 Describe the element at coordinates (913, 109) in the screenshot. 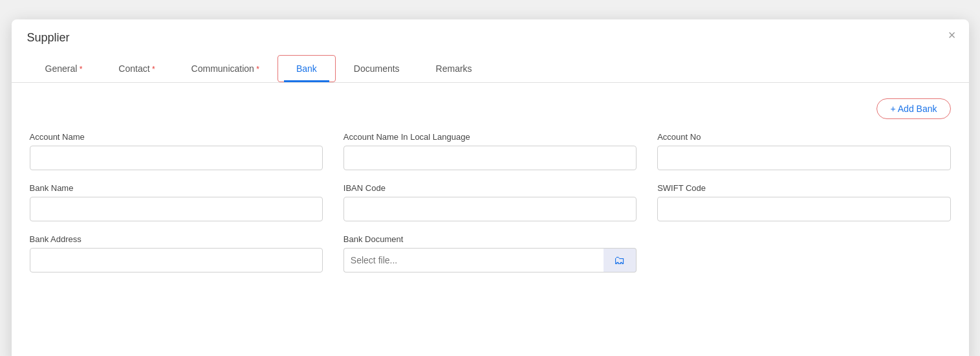

I see `add-bank-button: + Add Bank` at that location.